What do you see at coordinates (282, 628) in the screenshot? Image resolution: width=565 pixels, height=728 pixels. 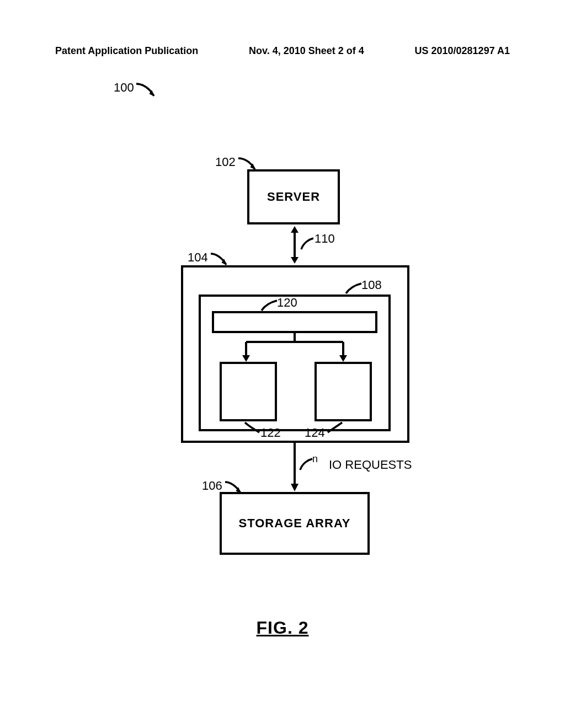 I see `figure-caption: FIG. 2` at bounding box center [282, 628].